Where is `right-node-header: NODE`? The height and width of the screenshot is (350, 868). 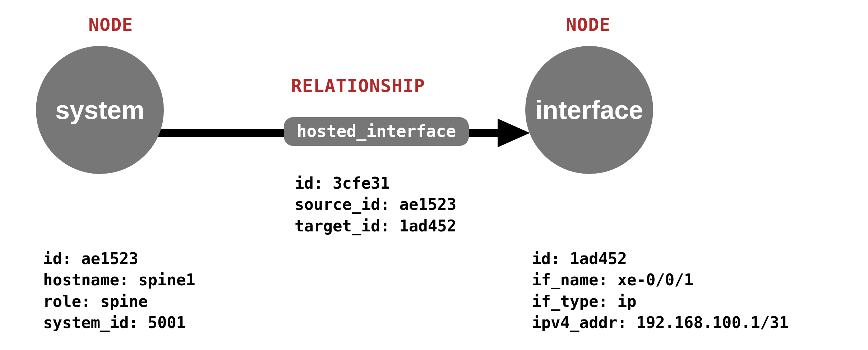
right-node-header: NODE is located at coordinates (588, 25).